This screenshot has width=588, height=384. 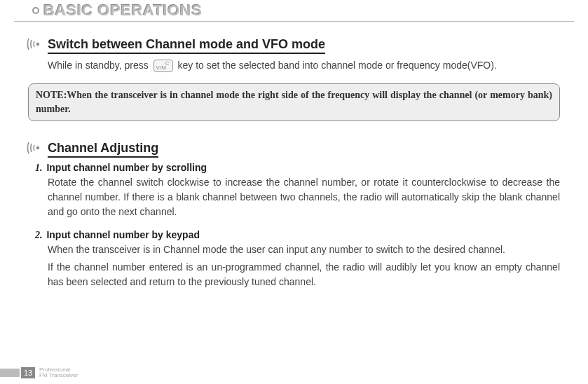 What do you see at coordinates (294, 11) in the screenshot?
I see `chapter-header: BASIC OPERATIONS` at bounding box center [294, 11].